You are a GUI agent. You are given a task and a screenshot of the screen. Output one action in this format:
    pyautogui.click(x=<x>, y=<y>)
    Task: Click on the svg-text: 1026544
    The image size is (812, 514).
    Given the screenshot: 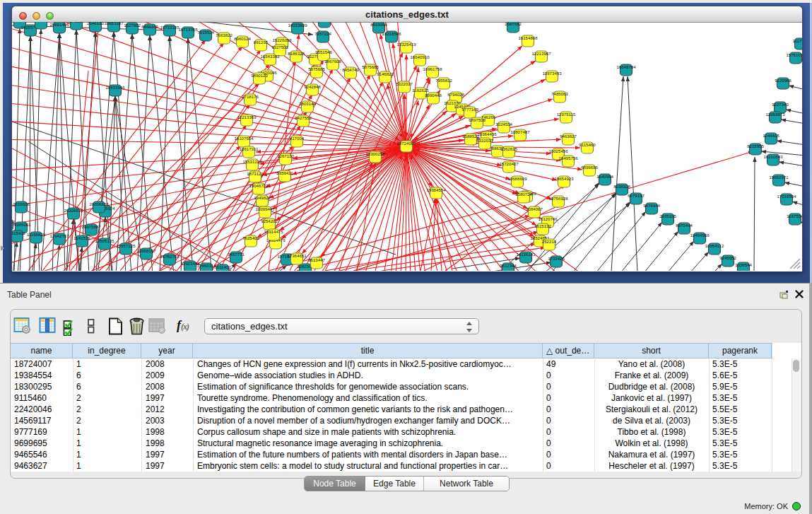 What is the action you would take?
    pyautogui.click(x=743, y=264)
    